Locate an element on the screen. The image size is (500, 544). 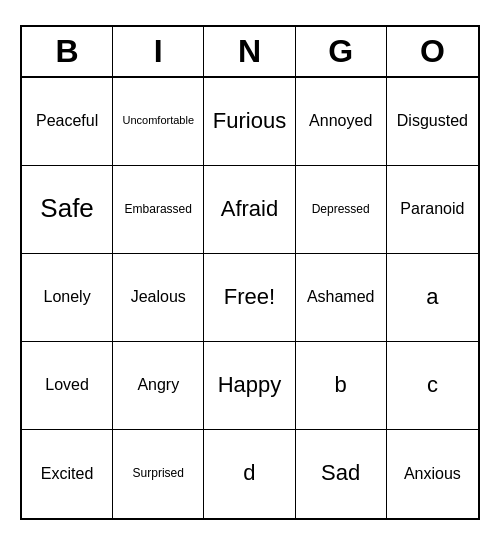
cell-text: Disgusted is located at coordinates (432, 120).